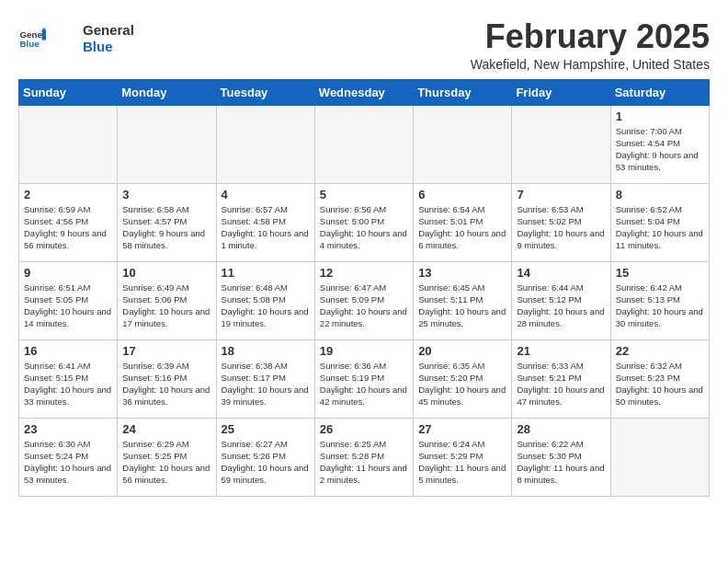 This screenshot has height=563, width=728. Describe the element at coordinates (660, 92) in the screenshot. I see `col-saturday: Saturday` at that location.